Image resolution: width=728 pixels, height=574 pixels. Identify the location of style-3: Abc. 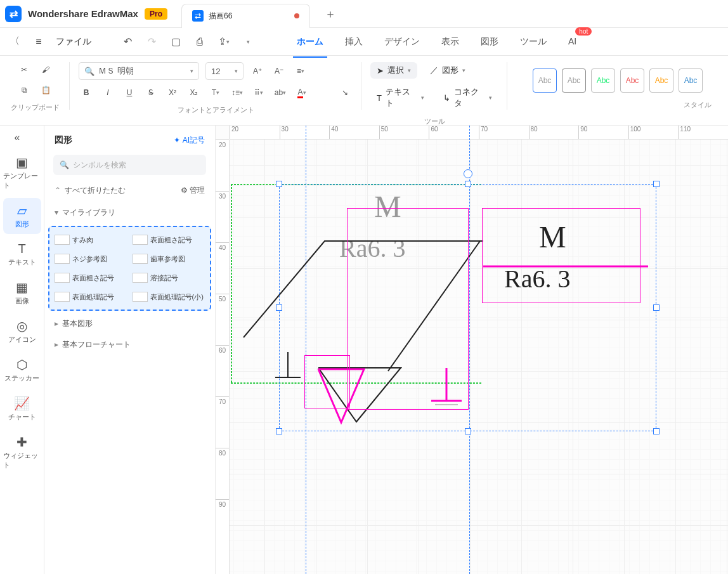
(603, 81).